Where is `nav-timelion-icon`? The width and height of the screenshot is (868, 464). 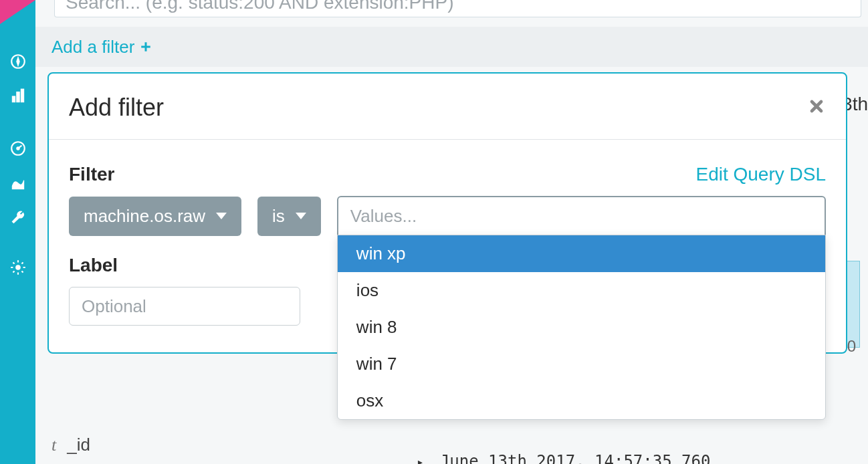
nav-timelion-icon is located at coordinates (17, 183).